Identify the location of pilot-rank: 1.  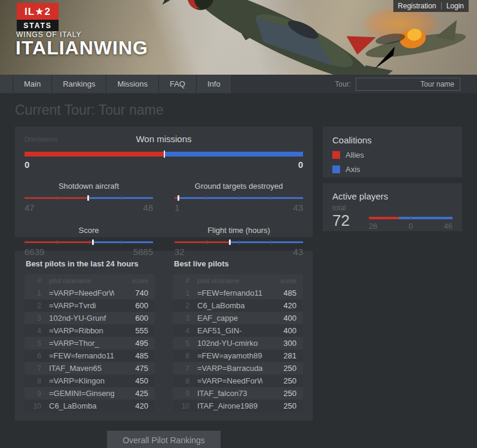
(181, 293).